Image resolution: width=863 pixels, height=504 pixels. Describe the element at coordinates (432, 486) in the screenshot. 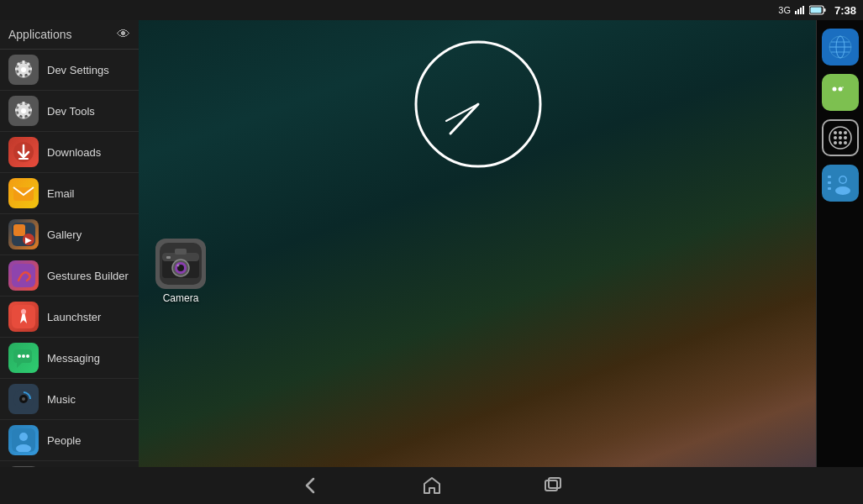

I see `home-icon` at that location.